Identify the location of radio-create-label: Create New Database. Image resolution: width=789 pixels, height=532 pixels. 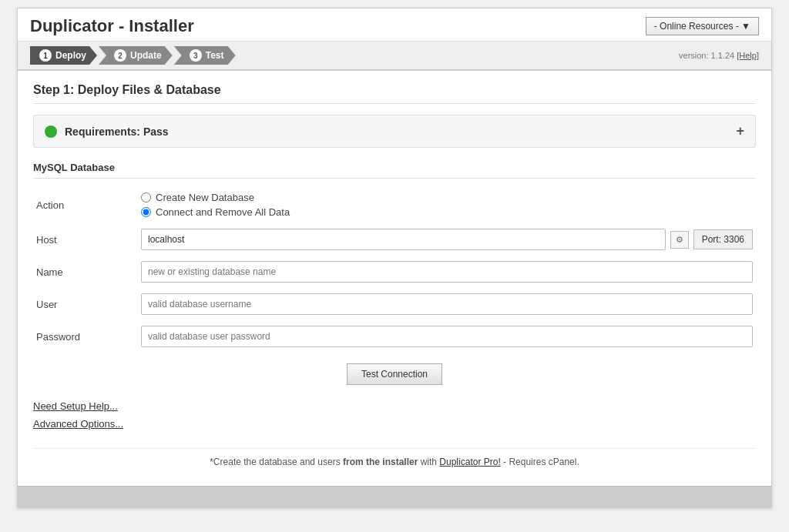
(447, 197).